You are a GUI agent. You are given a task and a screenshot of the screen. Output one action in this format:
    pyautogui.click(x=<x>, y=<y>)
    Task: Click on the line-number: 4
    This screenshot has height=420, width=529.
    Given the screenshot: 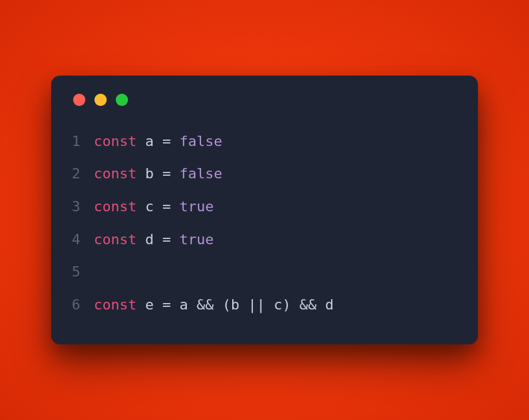 What is the action you would take?
    pyautogui.click(x=83, y=240)
    